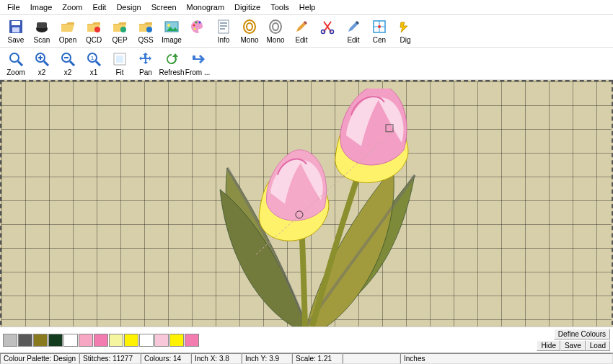  Describe the element at coordinates (16, 63) in the screenshot. I see `zoom-button: Zoom` at that location.